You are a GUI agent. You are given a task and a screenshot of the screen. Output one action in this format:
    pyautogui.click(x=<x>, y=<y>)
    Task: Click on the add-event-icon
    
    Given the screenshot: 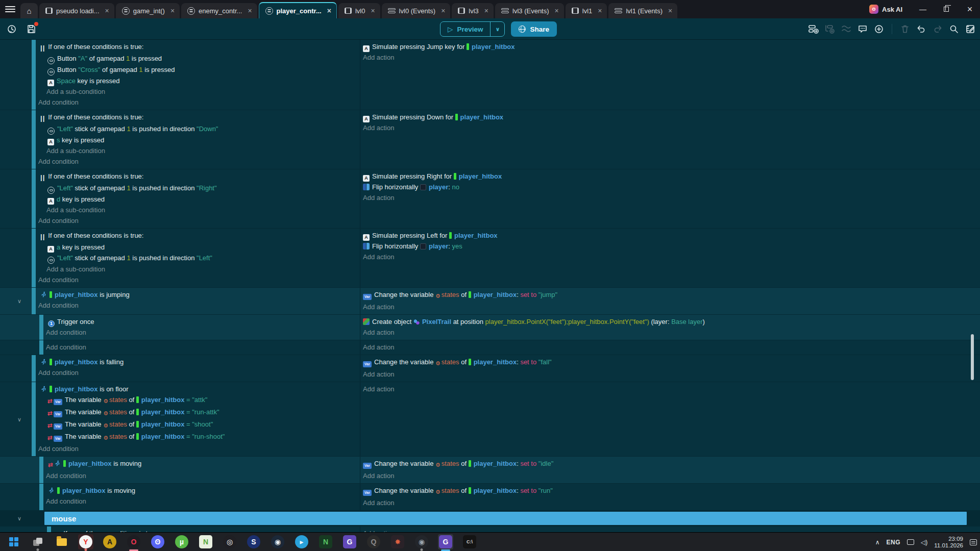 What is the action you would take?
    pyautogui.click(x=814, y=29)
    